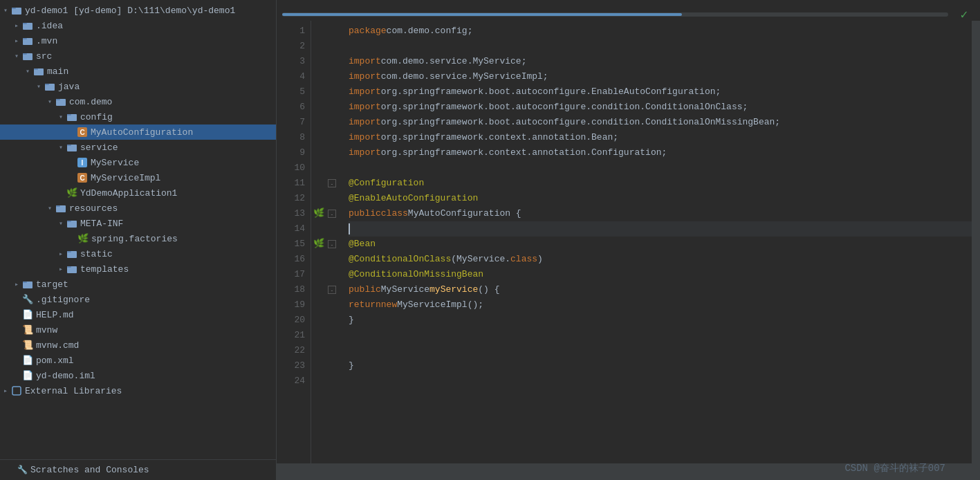 This screenshot has height=480, width=980. I want to click on fold-13: -, so click(332, 214).